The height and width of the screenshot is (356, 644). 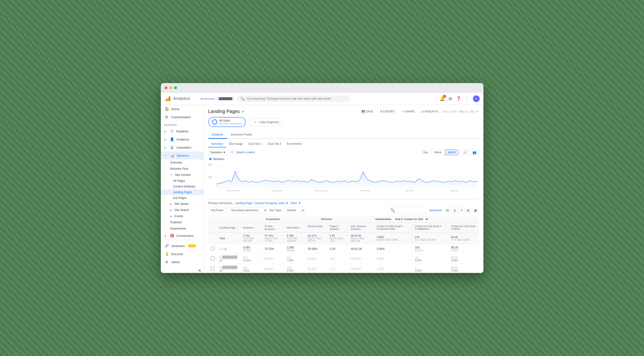 I want to click on secondary-dimension-dropdown: Secondary dimension, so click(x=248, y=210).